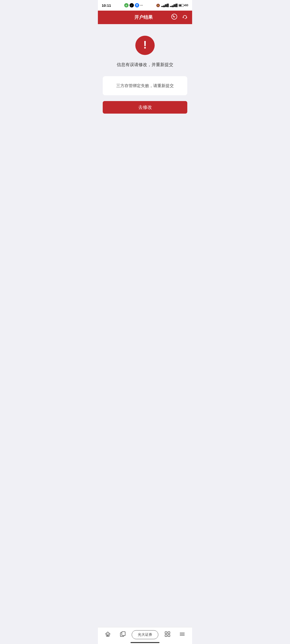 Image resolution: width=290 pixels, height=644 pixels. I want to click on app-icon-tiktok: ♪, so click(132, 6).